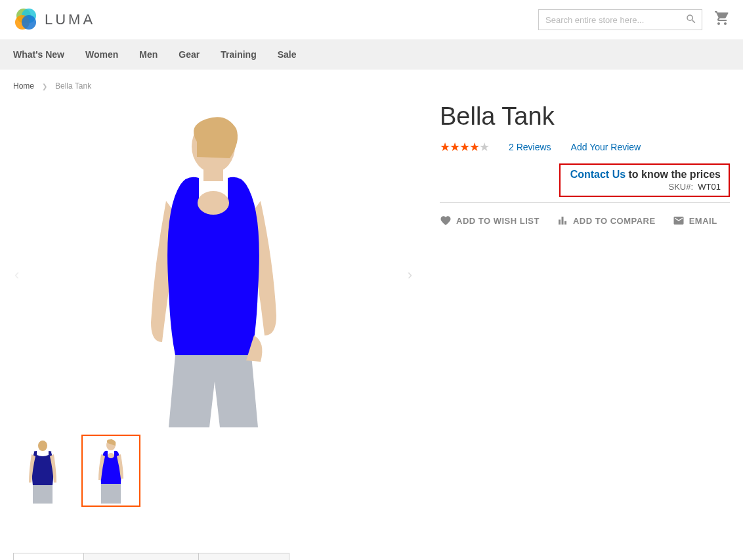  What do you see at coordinates (244, 557) in the screenshot?
I see `tab-reviews: Reviews (2)` at bounding box center [244, 557].